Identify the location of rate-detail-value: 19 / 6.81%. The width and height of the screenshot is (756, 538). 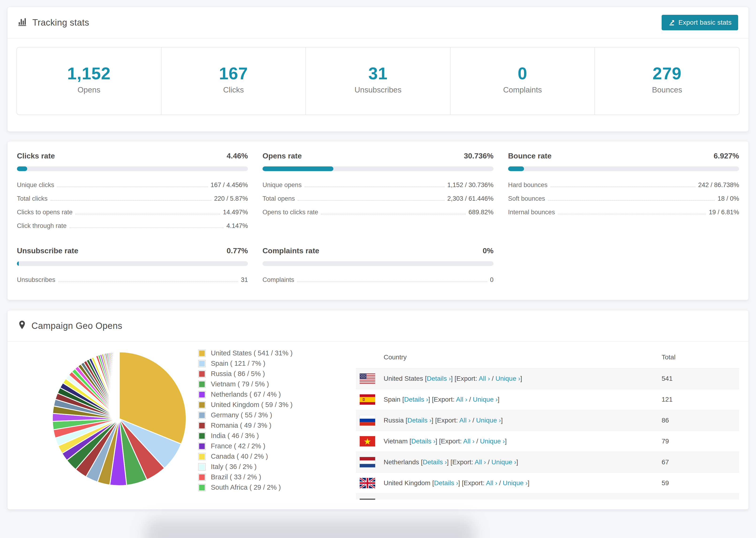
(724, 212).